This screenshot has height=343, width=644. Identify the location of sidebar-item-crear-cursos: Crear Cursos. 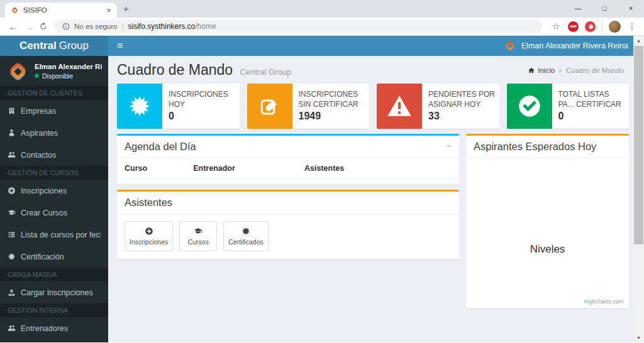
(54, 212).